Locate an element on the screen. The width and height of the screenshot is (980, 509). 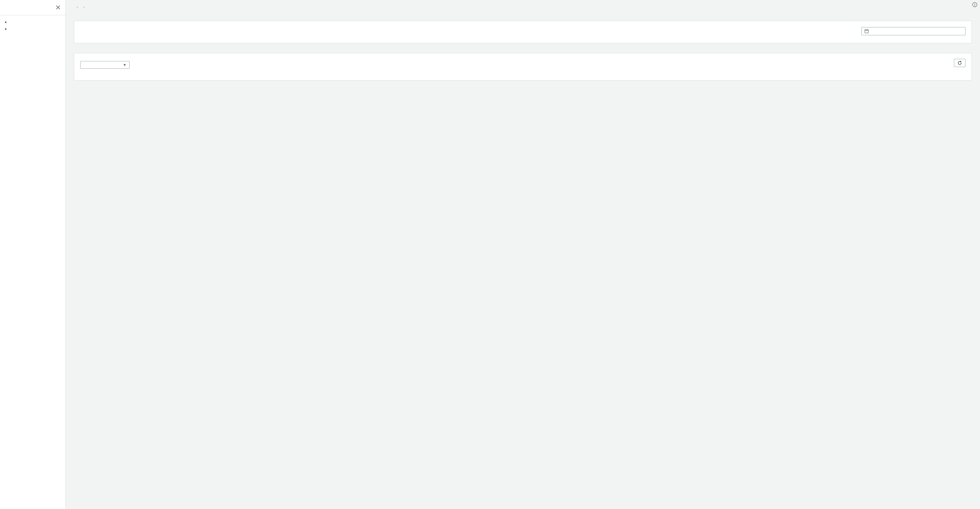
calendar-icon is located at coordinates (867, 31).